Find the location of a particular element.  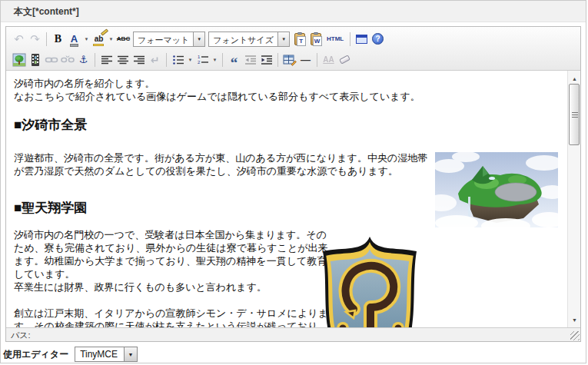

redo-icon: ↷ is located at coordinates (35, 38).